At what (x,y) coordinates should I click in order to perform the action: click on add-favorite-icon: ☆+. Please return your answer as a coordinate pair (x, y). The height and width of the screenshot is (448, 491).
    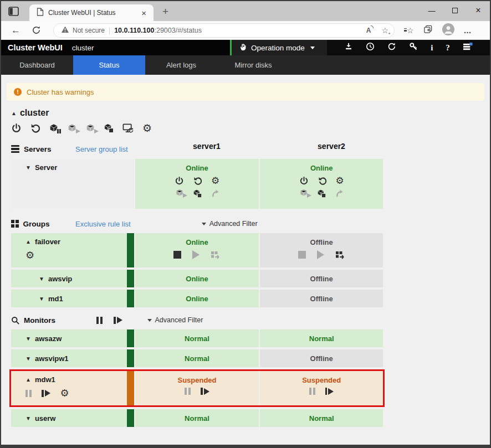
    Looking at the image, I should click on (385, 30).